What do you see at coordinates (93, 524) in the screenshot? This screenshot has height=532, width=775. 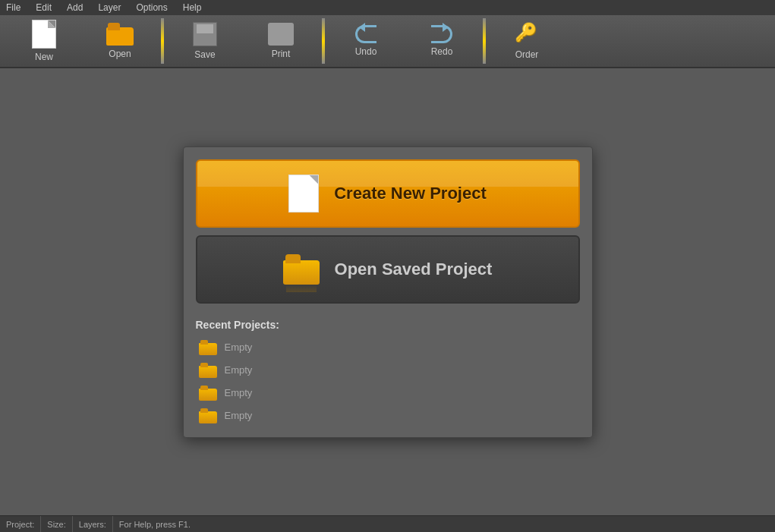 I see `layers-label: Layers:` at bounding box center [93, 524].